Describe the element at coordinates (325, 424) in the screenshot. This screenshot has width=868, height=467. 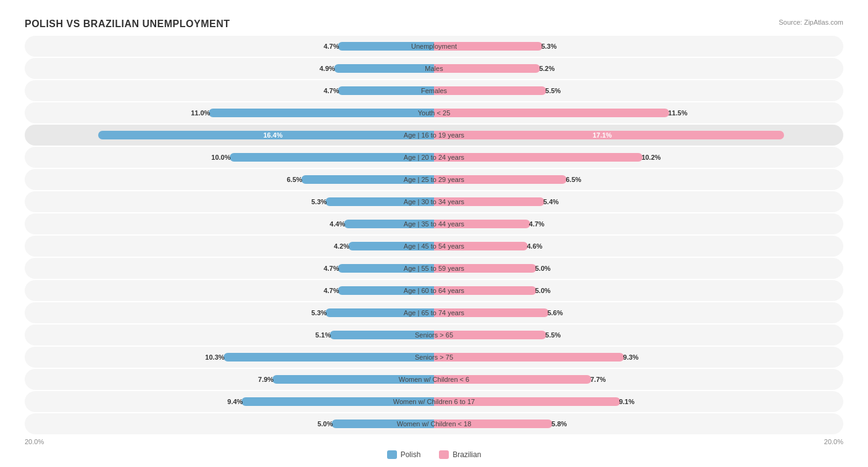
I see `value-left: 5.0%` at that location.